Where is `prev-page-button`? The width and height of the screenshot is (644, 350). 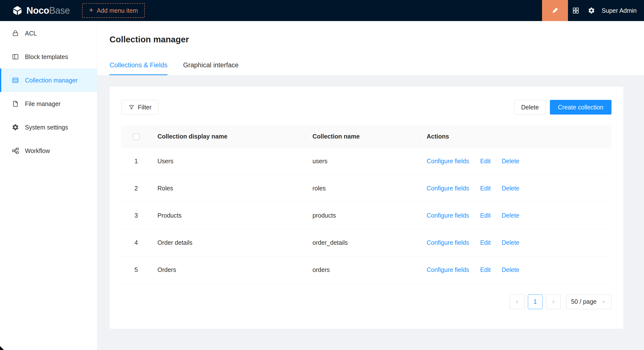
prev-page-button is located at coordinates (517, 302).